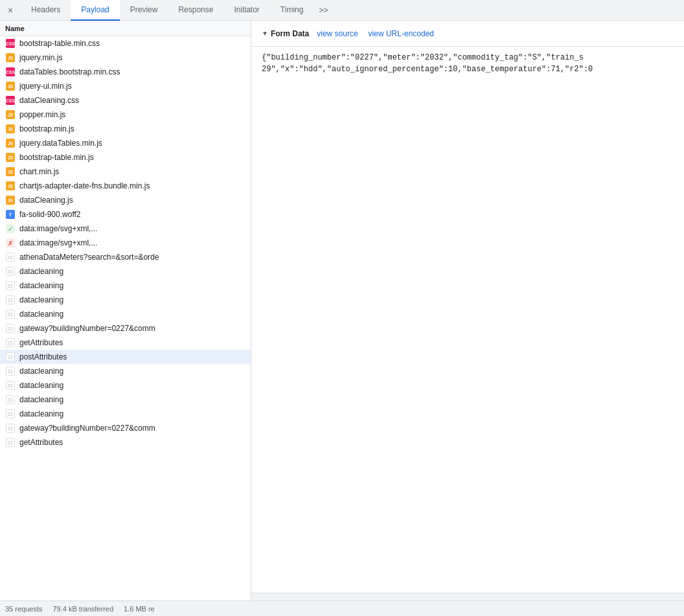 The width and height of the screenshot is (684, 616). What do you see at coordinates (89, 257) in the screenshot?
I see `file-name-label: athenaDataMeters?search=&sort=&orde` at bounding box center [89, 257].